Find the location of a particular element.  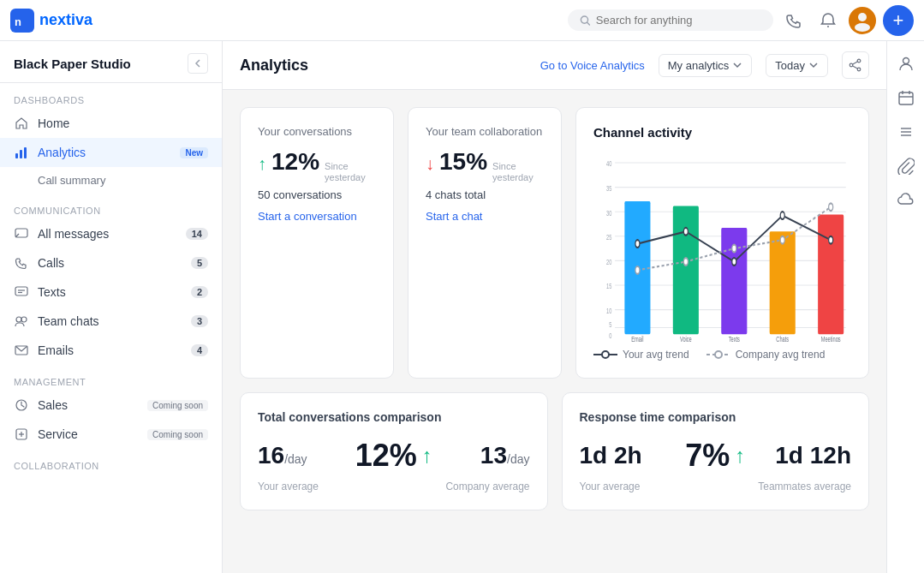

search-icon is located at coordinates (586, 21).